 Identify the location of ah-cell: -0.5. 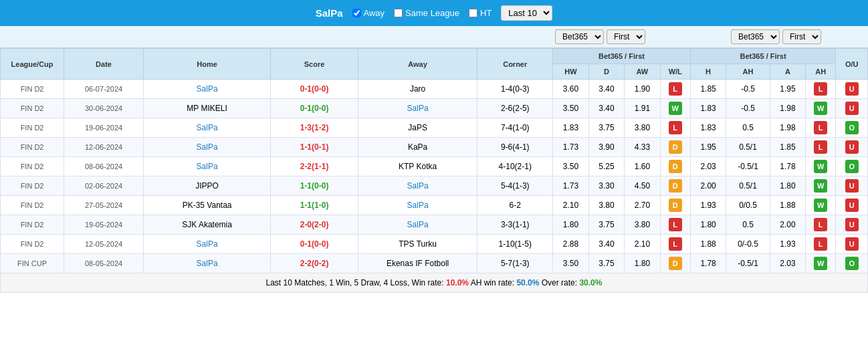
(748, 90).